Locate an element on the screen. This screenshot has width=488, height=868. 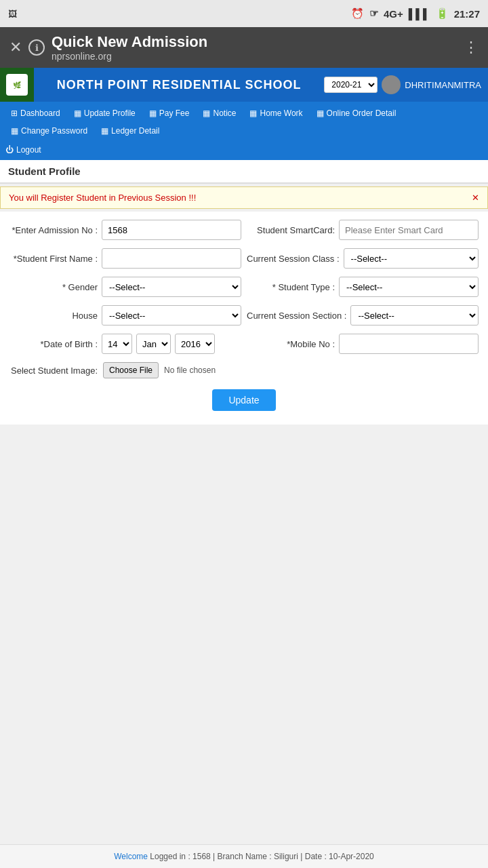
nav-online-order: ▦ Online Order Detail is located at coordinates (357, 113).